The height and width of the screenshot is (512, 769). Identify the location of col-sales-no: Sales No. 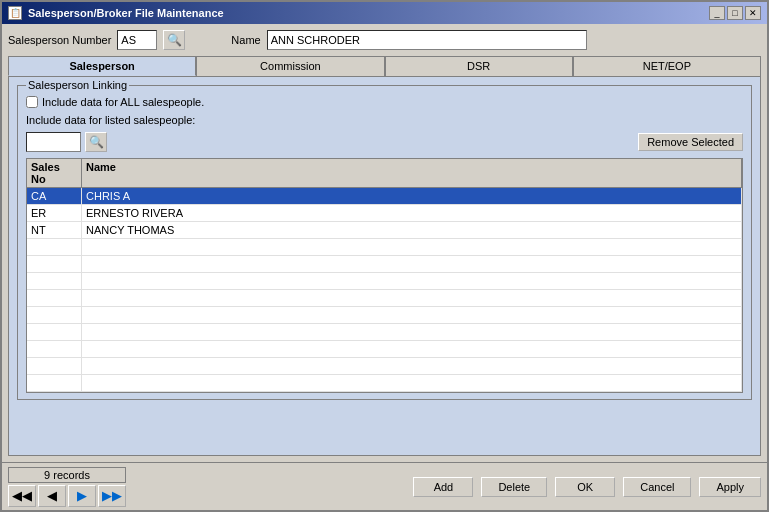
(54, 173).